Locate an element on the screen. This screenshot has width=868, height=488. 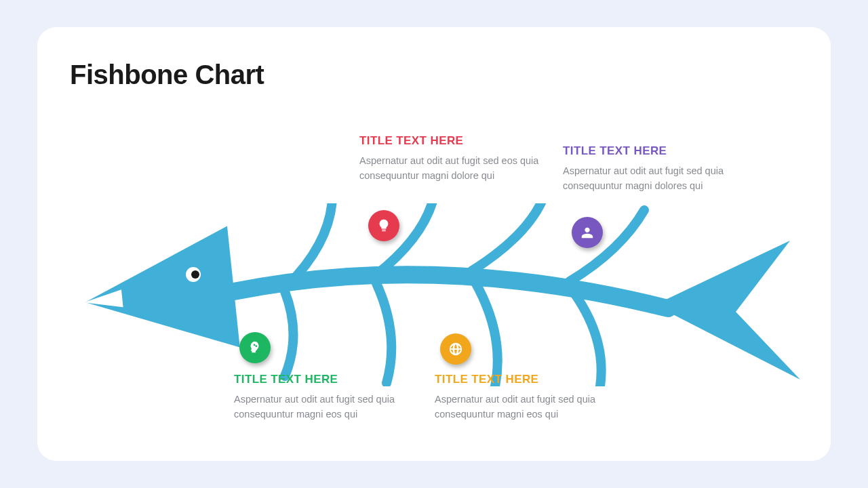
lightbulb-icon is located at coordinates (384, 226).